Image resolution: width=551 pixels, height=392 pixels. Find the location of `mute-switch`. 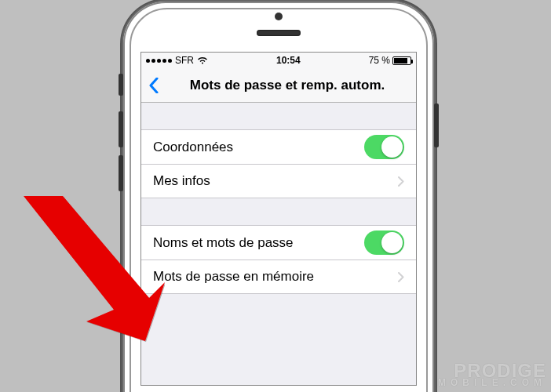

mute-switch is located at coordinates (121, 85).